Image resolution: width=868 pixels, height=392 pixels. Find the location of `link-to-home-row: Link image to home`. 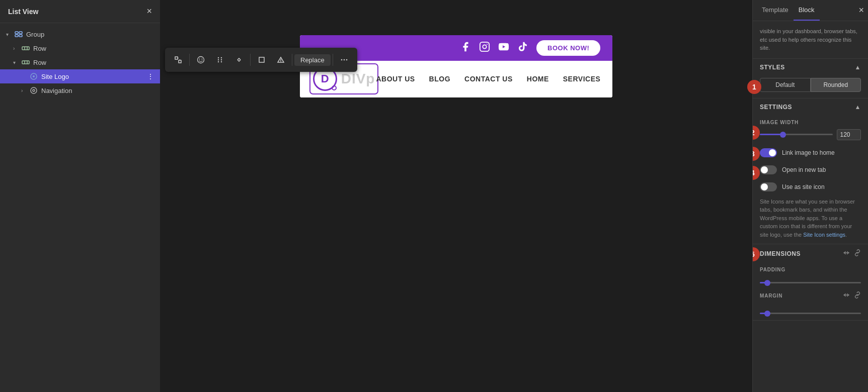

link-to-home-row: Link image to home is located at coordinates (810, 153).